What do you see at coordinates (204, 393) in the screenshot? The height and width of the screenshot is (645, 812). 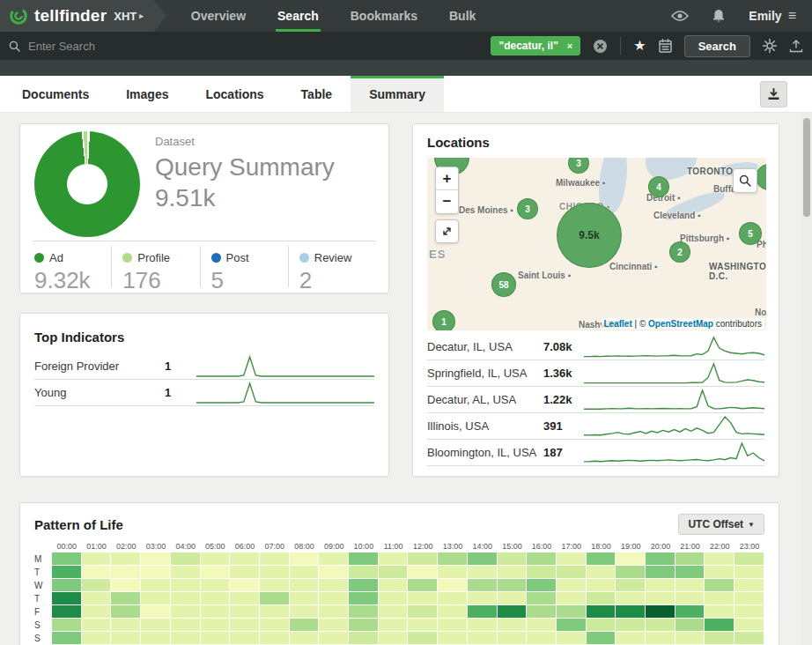 I see `indicator-row: Young1` at bounding box center [204, 393].